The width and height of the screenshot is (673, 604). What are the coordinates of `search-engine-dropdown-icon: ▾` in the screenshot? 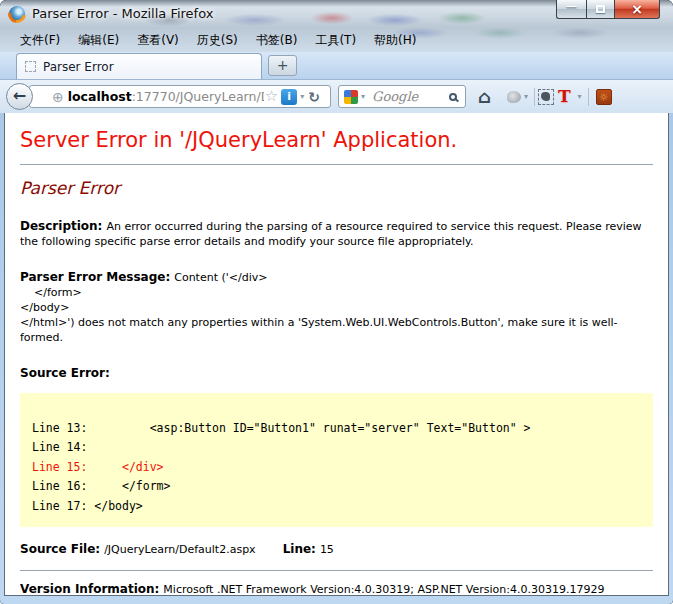 It's located at (363, 96).